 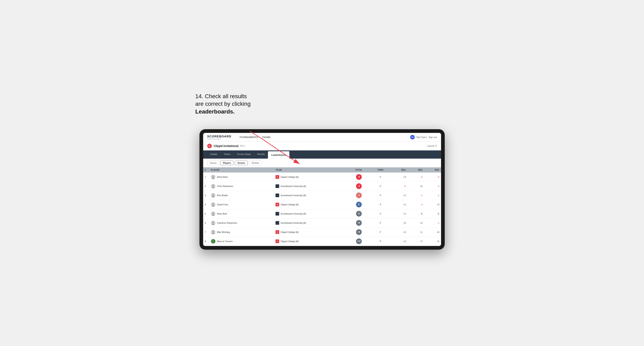 What do you see at coordinates (225, 186) in the screenshot?
I see `player-name: Chris Robertson` at bounding box center [225, 186].